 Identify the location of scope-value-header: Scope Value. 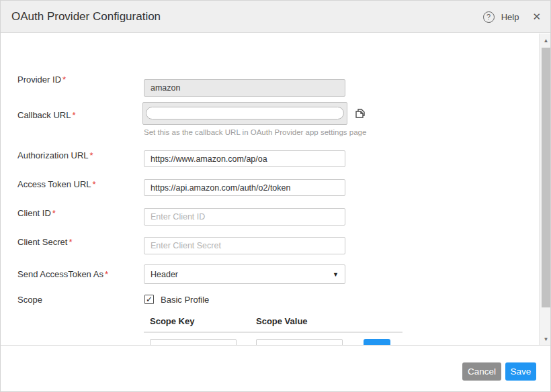
(282, 321).